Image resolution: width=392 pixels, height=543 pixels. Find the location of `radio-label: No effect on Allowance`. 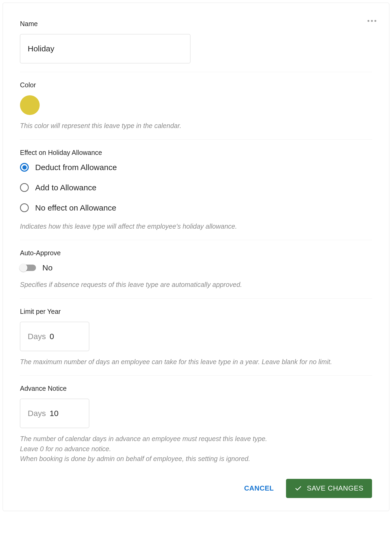

radio-label: No effect on Allowance is located at coordinates (76, 208).